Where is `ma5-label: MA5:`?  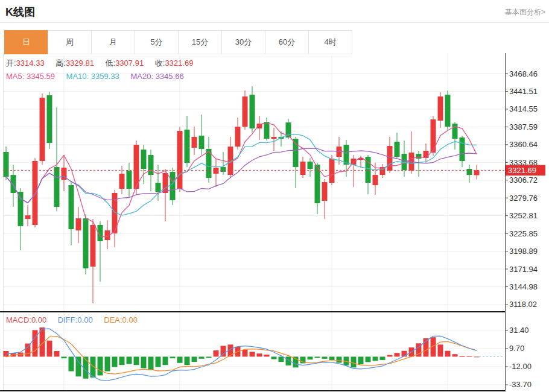
ma5-label: MA5: is located at coordinates (15, 76).